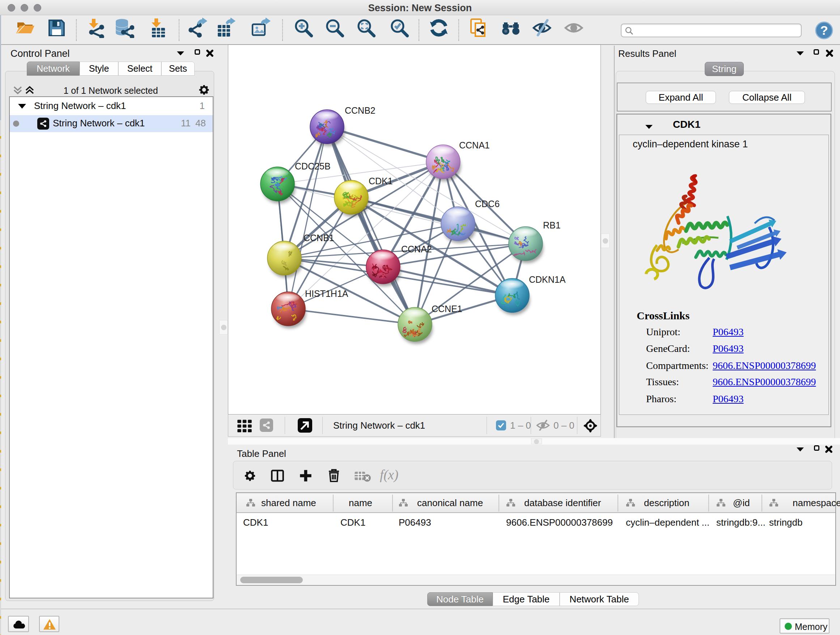 The image size is (840, 635). What do you see at coordinates (552, 225) in the screenshot?
I see `svg-text: RB1` at bounding box center [552, 225].